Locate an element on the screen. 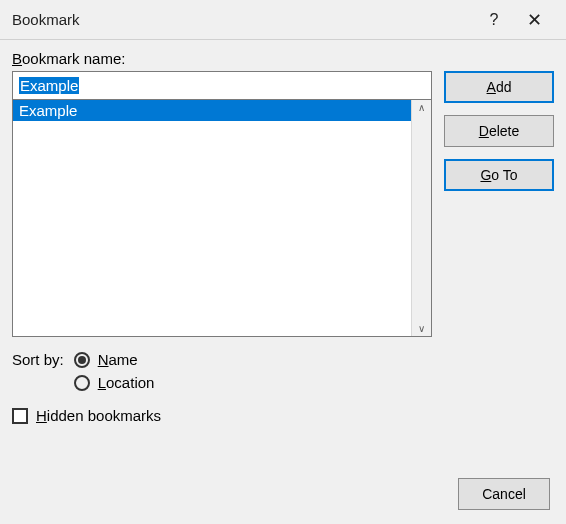 This screenshot has width=566, height=524. radio-label: Name is located at coordinates (118, 360).